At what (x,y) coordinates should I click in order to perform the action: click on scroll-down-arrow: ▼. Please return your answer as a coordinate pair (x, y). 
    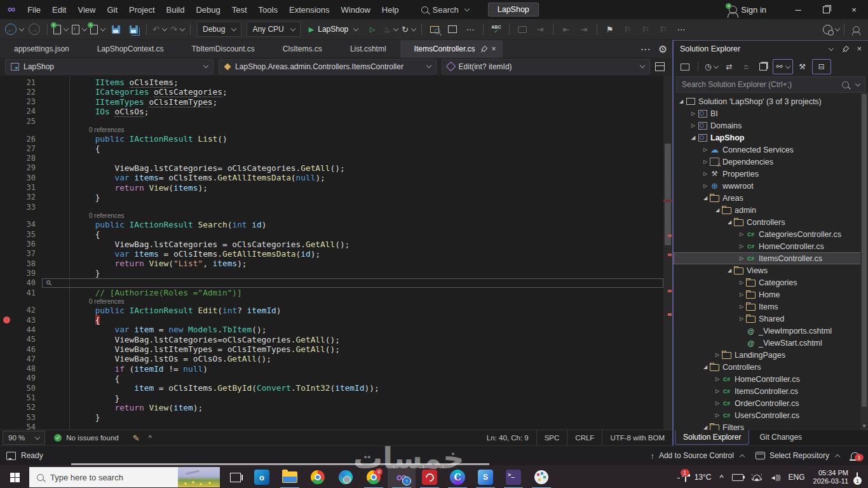
    Looking at the image, I should click on (864, 426).